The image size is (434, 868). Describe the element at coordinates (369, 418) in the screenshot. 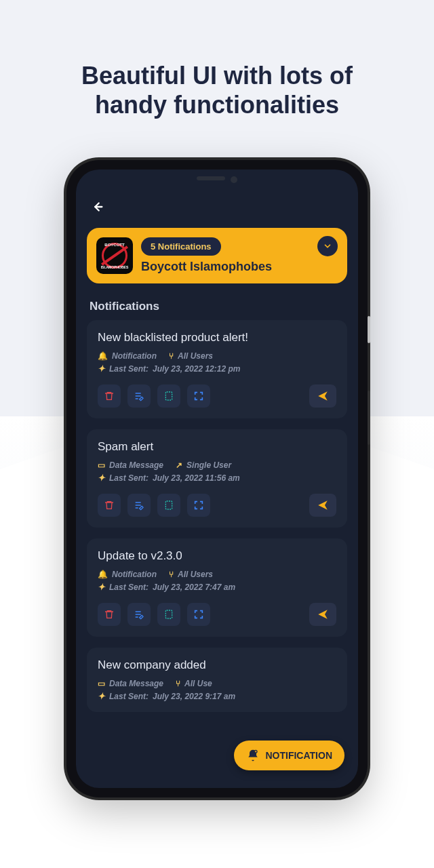

I see `phone-side-button-bottom` at that location.